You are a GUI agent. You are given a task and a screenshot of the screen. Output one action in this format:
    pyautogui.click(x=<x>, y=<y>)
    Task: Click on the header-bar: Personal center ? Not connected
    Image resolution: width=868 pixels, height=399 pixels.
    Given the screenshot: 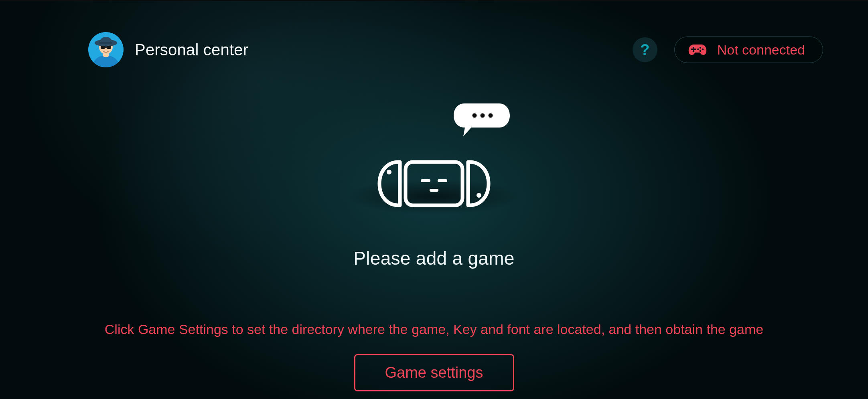 What is the action you would take?
    pyautogui.click(x=456, y=50)
    